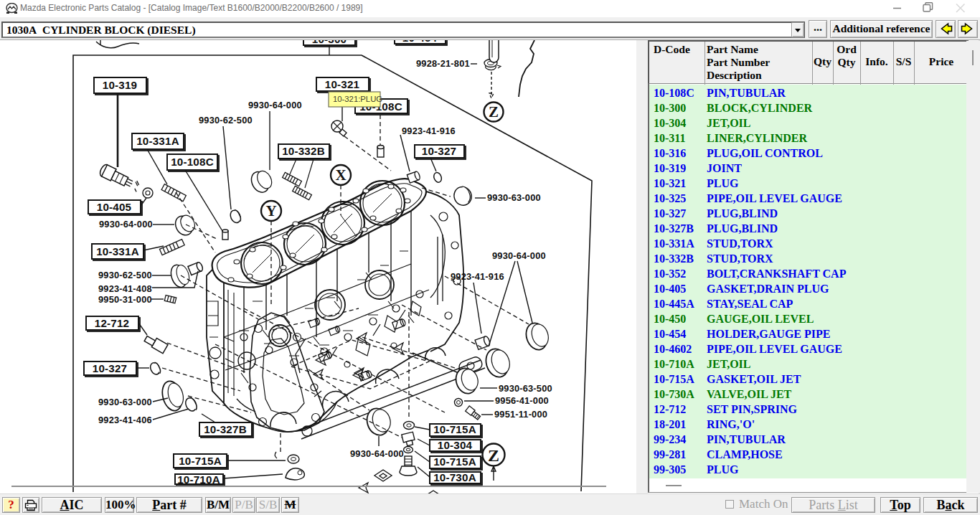 This screenshot has height=515, width=980. Describe the element at coordinates (125, 288) in the screenshot. I see `svg-text: 9923-41-408` at that location.